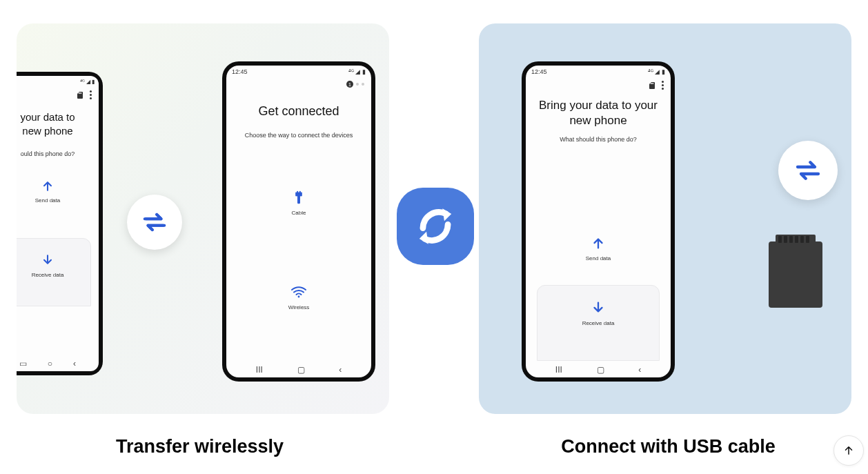  I want to click on screen-subtitle: Choose the way to connect the devices, so click(299, 135).